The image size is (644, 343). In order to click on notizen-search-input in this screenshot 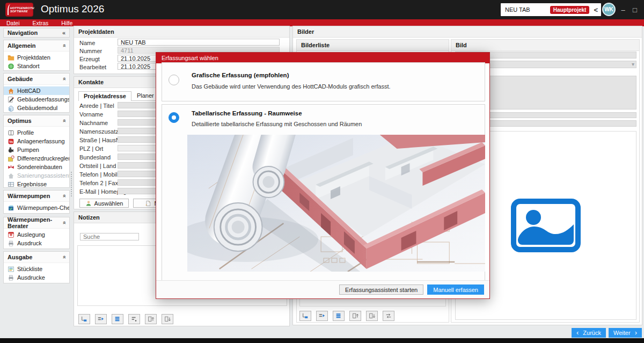, I will do `click(109, 237)`.